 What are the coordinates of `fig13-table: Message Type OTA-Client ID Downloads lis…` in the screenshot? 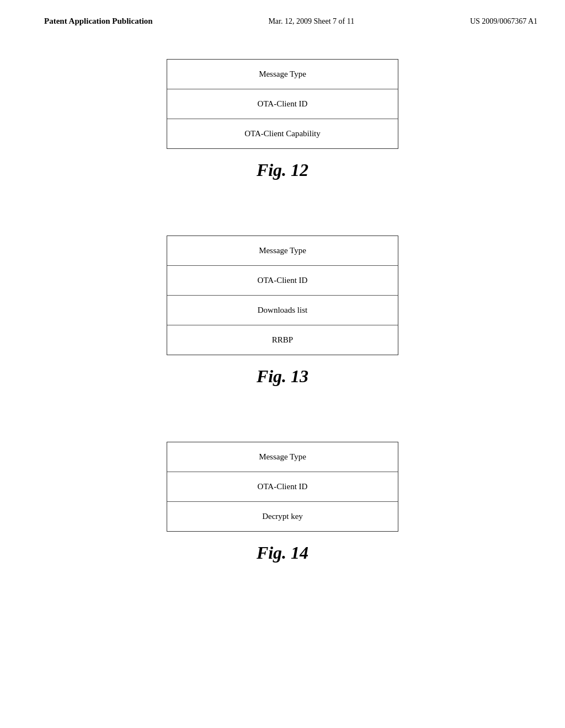 It's located at (282, 296).